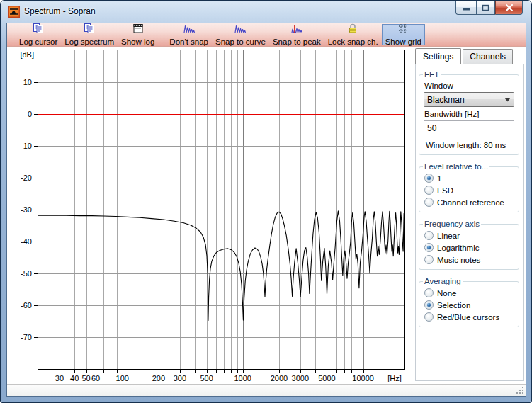 The image size is (532, 403). Describe the element at coordinates (466, 8) in the screenshot. I see `minimize-button` at that location.